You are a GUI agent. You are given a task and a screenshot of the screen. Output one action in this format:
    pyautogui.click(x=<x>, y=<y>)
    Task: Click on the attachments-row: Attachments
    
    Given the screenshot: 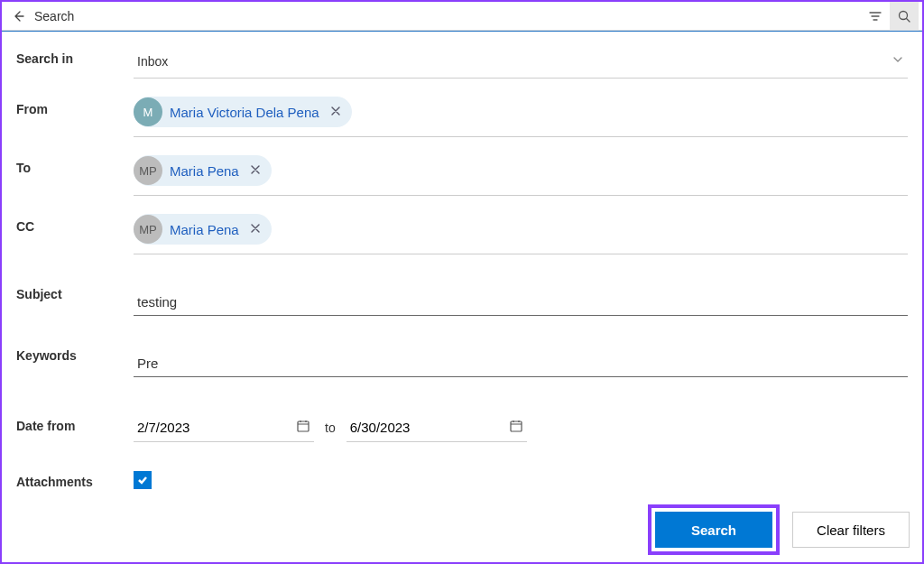 What is the action you would take?
    pyautogui.click(x=462, y=479)
    